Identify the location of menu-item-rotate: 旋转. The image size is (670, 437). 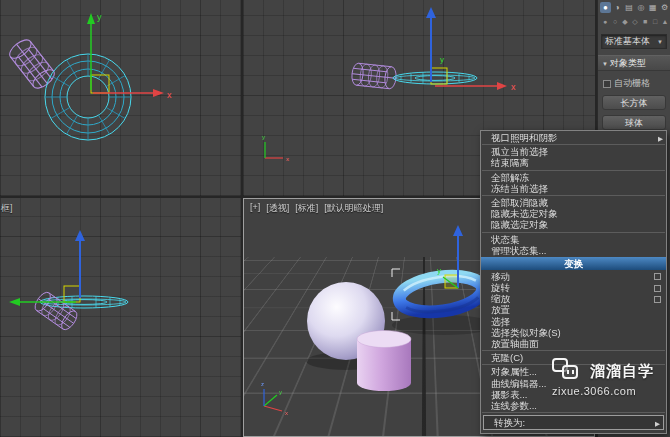
(574, 288).